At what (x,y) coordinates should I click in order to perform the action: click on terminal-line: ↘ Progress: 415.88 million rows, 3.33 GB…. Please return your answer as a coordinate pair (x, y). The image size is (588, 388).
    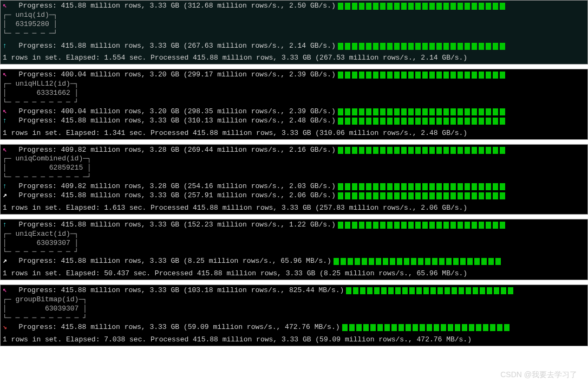
    Looking at the image, I should click on (294, 327).